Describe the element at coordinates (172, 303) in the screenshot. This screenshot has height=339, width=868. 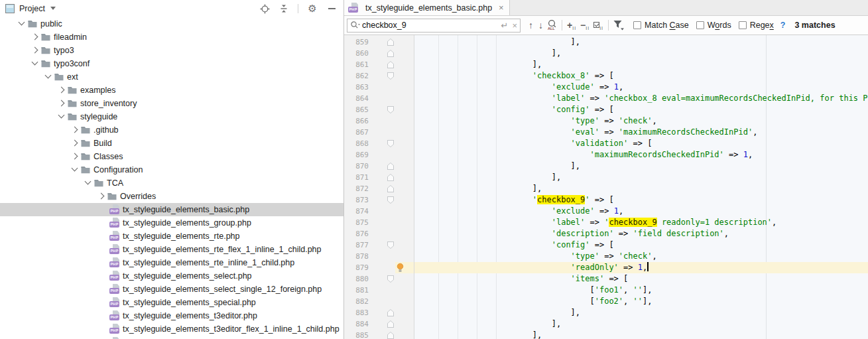
I see `tree-item-file: PHPtx_styleguide_elements_special.php` at that location.